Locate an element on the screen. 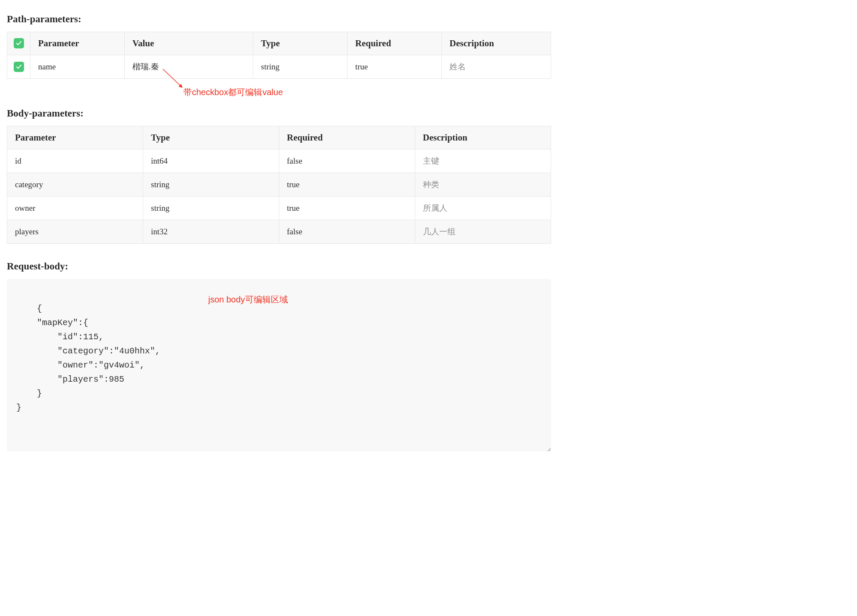 This screenshot has height=616, width=857. cell-description: 几人一组 is located at coordinates (482, 232).